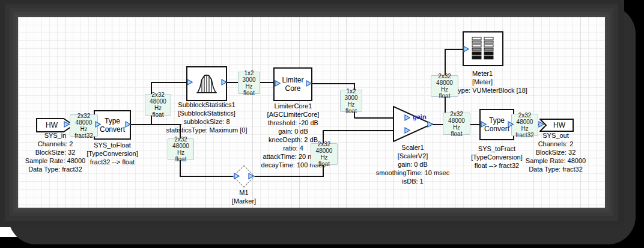 The height and width of the screenshot is (248, 644). I want to click on histogram-icon, so click(207, 84).